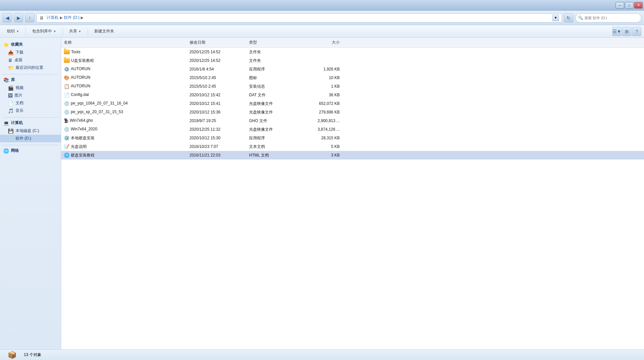 This screenshot has height=360, width=644. Describe the element at coordinates (44, 31) in the screenshot. I see `include-in-library-button: 包含到库中 ▼` at that location.